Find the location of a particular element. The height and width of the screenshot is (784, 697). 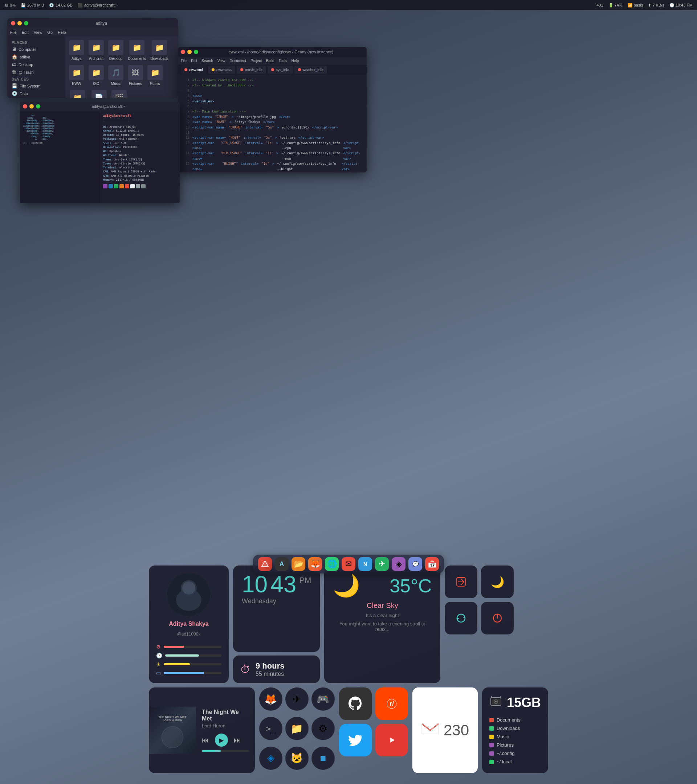

play-button: ▶ is located at coordinates (221, 740).